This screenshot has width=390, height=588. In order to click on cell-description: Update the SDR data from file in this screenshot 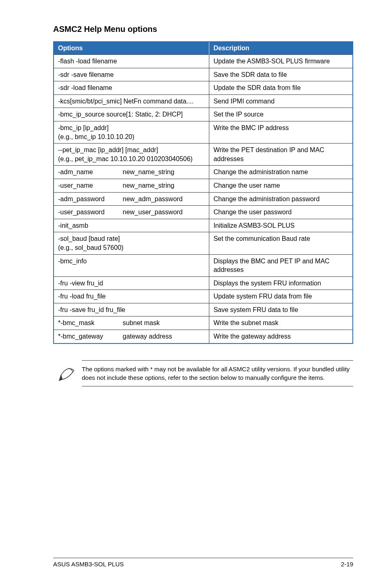, I will do `click(281, 88)`.